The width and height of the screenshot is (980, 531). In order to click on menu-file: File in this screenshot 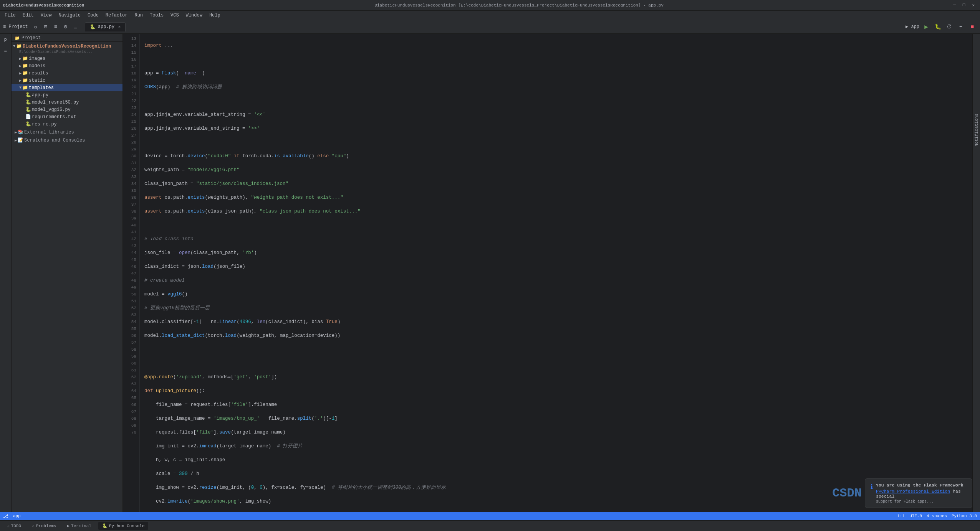, I will do `click(10, 15)`.